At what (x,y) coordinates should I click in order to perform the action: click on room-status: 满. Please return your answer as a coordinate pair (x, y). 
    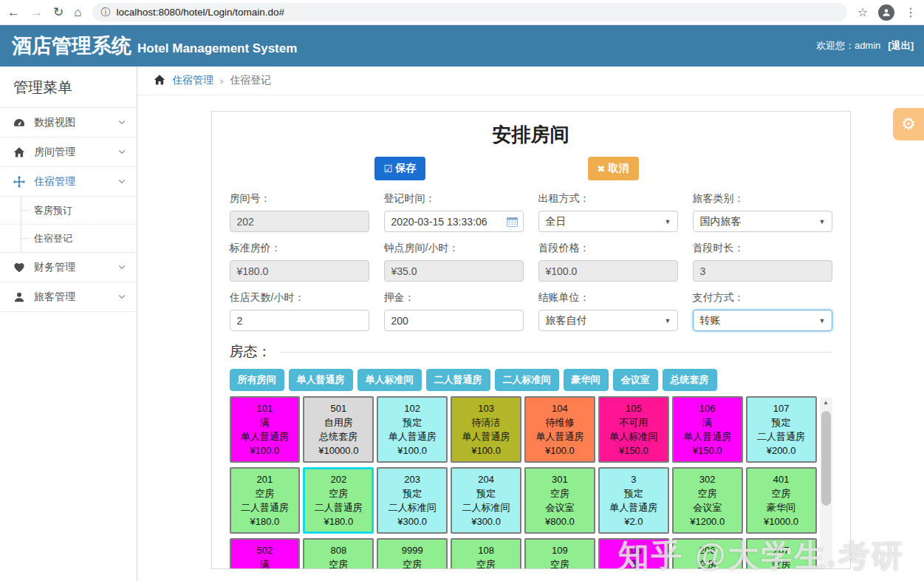
    Looking at the image, I should click on (265, 423).